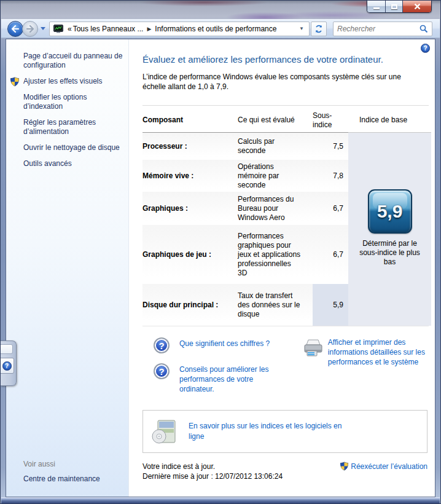 The image size is (441, 504). I want to click on software-box-icon, so click(165, 431).